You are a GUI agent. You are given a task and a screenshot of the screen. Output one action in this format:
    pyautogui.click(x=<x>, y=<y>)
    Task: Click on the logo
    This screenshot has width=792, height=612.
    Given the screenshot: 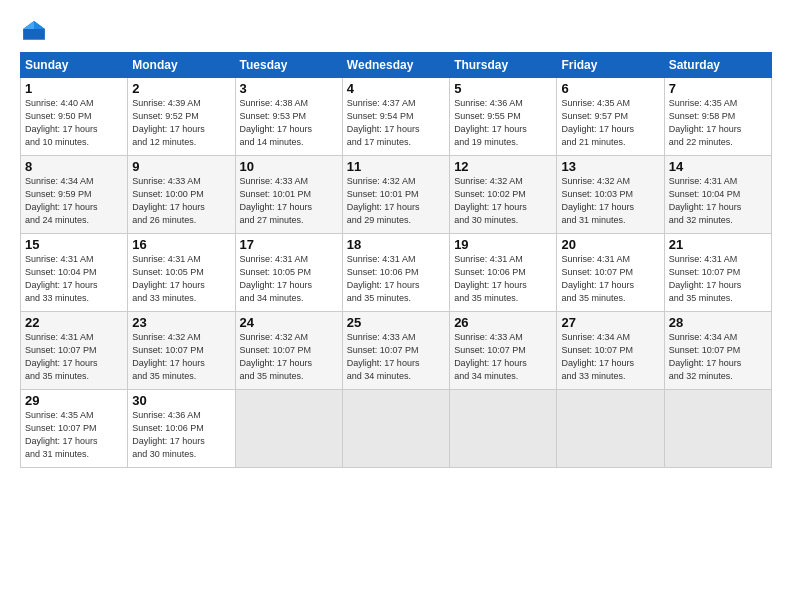 What is the action you would take?
    pyautogui.click(x=36, y=32)
    